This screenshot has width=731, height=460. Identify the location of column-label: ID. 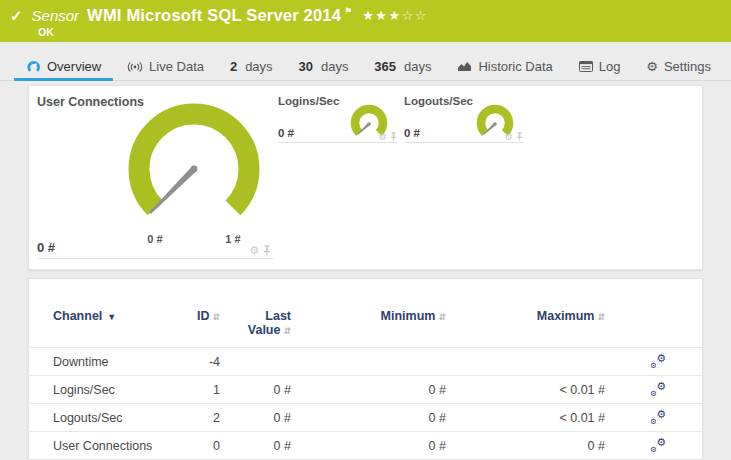
(204, 316).